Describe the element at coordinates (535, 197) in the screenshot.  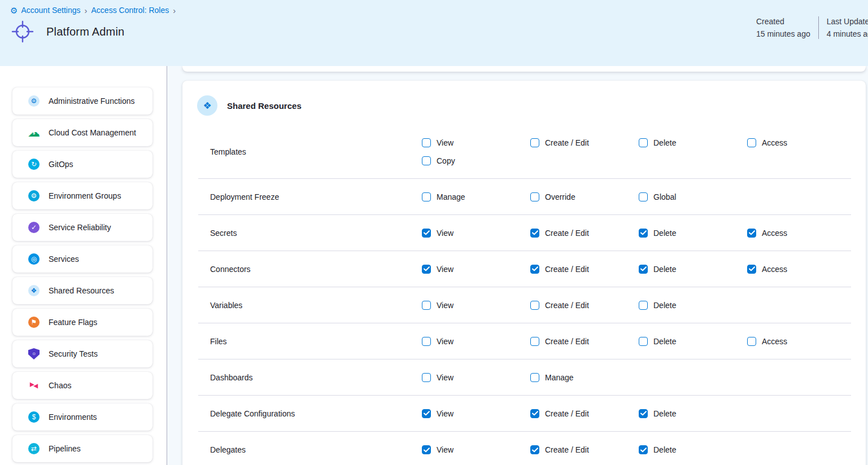
I see `checkbox-deployment-freeze-override` at that location.